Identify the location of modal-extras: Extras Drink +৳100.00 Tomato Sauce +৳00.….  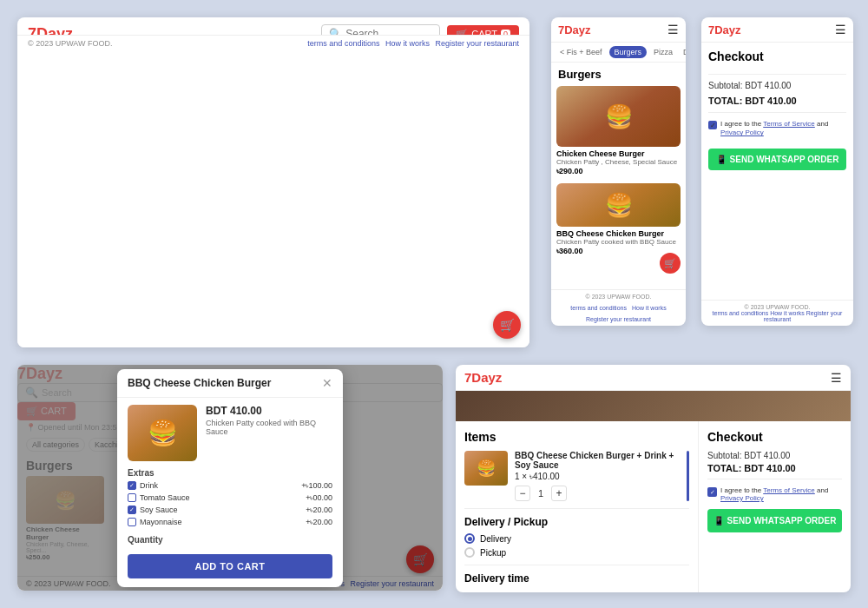
(230, 502).